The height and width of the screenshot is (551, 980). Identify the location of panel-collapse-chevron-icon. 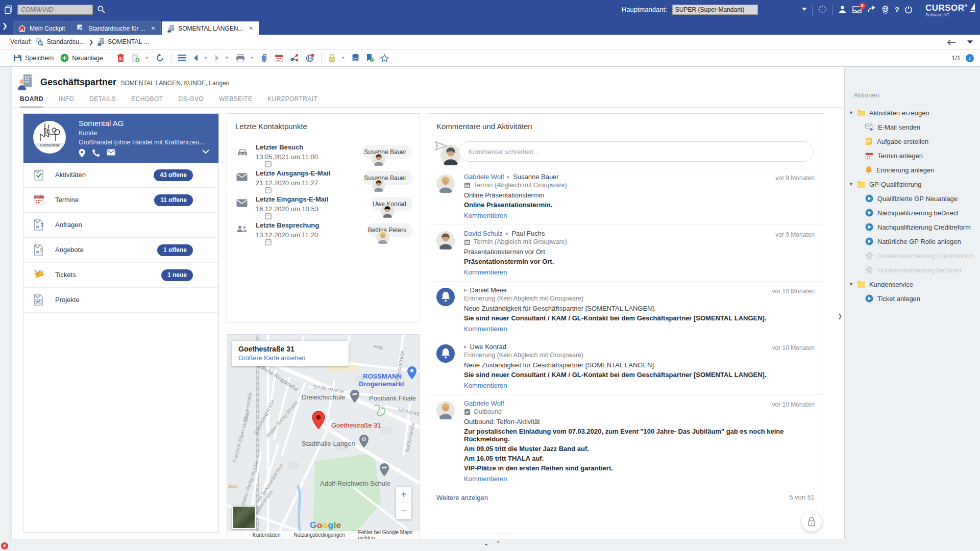
(970, 42).